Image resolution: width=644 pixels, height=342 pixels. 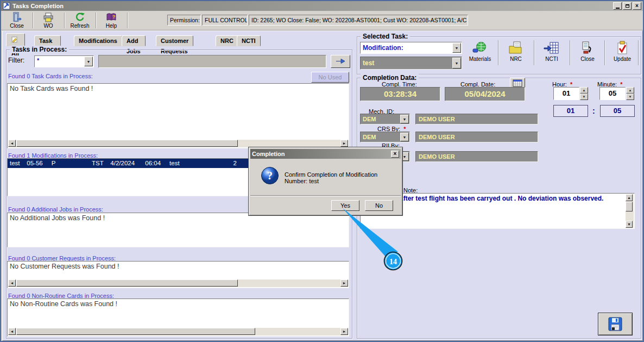 What do you see at coordinates (617, 6) in the screenshot?
I see `minimize-button` at bounding box center [617, 6].